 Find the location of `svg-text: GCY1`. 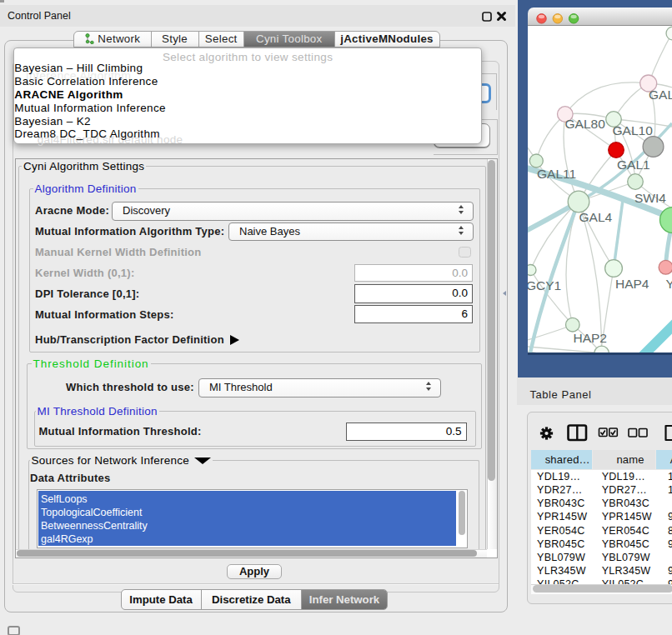

svg-text: GCY1 is located at coordinates (544, 285).